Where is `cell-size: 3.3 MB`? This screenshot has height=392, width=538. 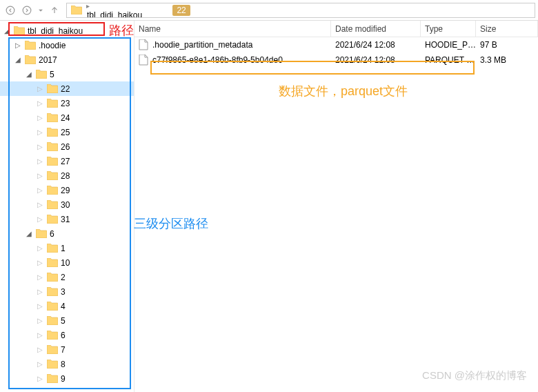 cell-size: 3.3 MB is located at coordinates (507, 60).